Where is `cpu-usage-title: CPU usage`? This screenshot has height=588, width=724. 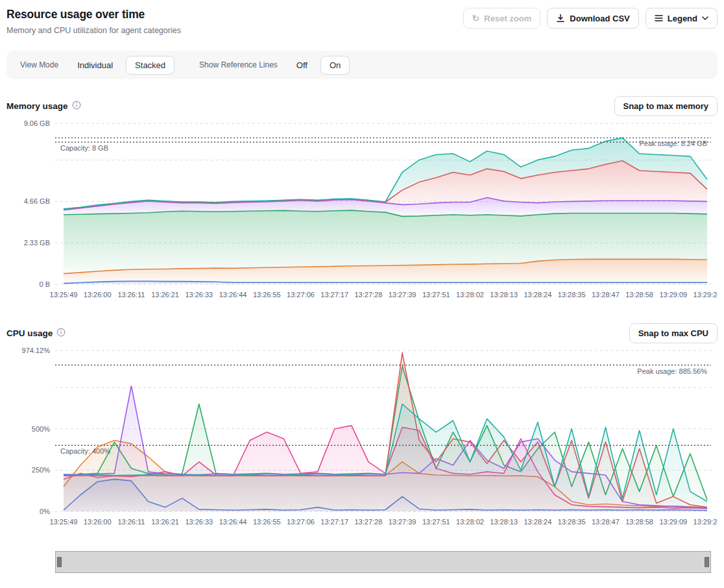 cpu-usage-title: CPU usage is located at coordinates (36, 334).